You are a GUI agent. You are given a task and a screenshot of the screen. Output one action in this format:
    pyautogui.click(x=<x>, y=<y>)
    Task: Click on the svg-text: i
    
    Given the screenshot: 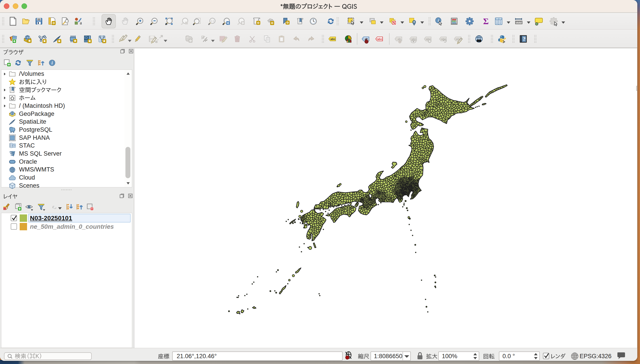 What is the action you would take?
    pyautogui.click(x=438, y=20)
    